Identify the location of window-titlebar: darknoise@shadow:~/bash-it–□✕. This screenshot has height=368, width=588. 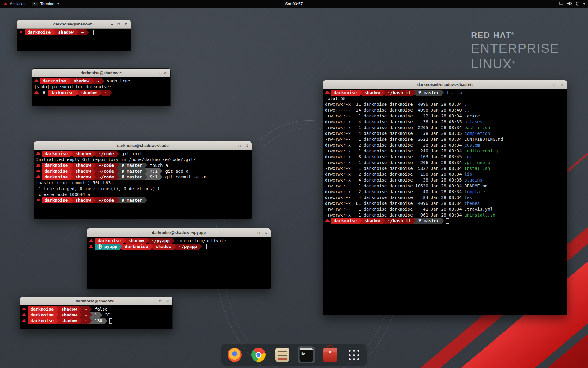
(445, 85).